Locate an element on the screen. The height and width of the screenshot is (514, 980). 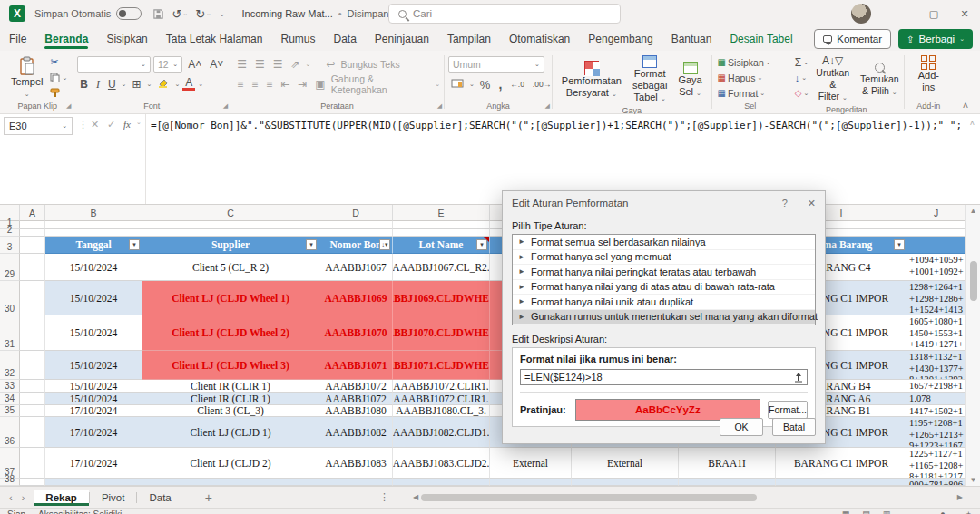
save-icon is located at coordinates (158, 15).